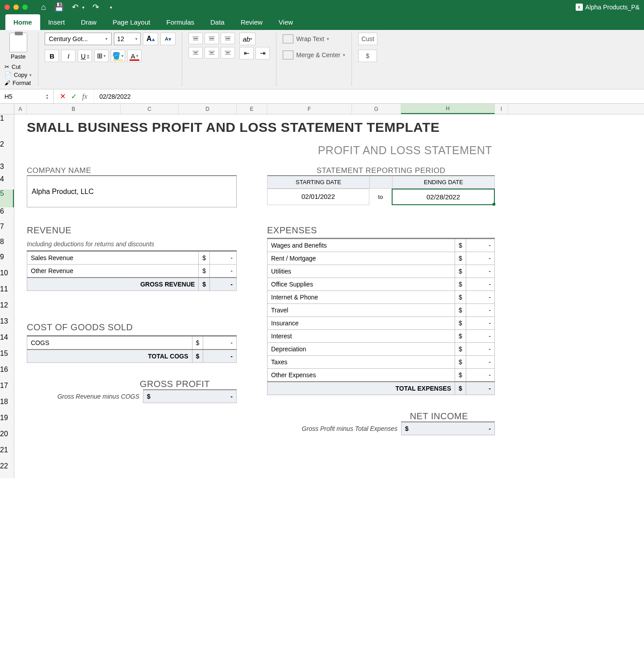 This screenshot has width=644, height=657. I want to click on row-header-1: 1, so click(7, 127).